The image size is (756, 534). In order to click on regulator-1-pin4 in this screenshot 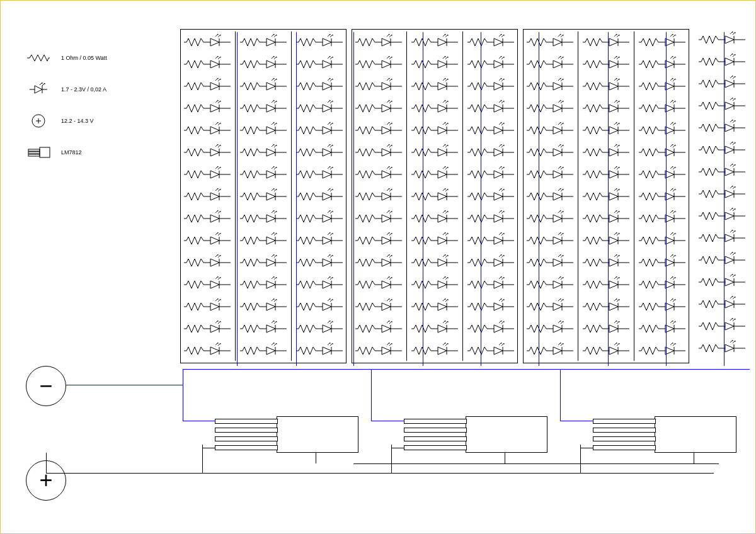, I will do `click(246, 448)`.